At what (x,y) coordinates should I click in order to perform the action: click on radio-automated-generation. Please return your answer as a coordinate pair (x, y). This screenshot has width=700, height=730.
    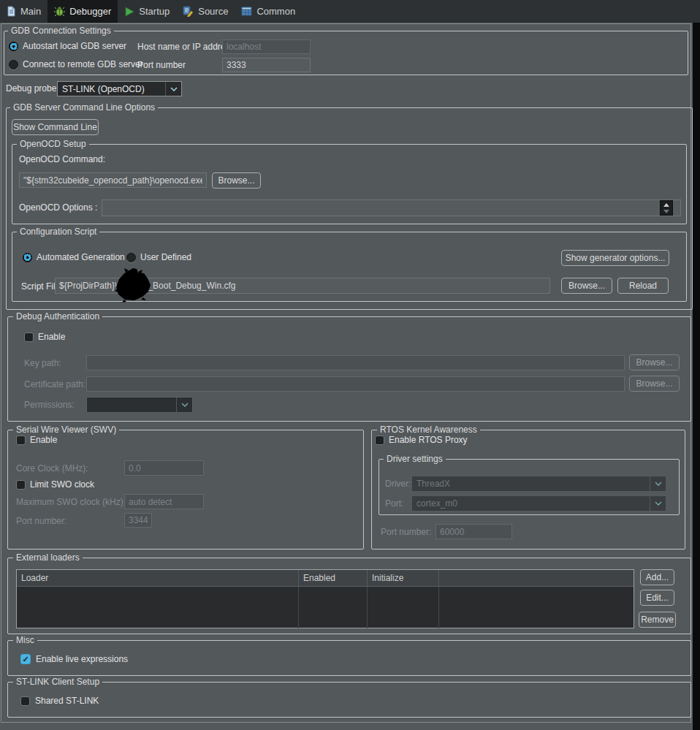
    Looking at the image, I should click on (28, 257).